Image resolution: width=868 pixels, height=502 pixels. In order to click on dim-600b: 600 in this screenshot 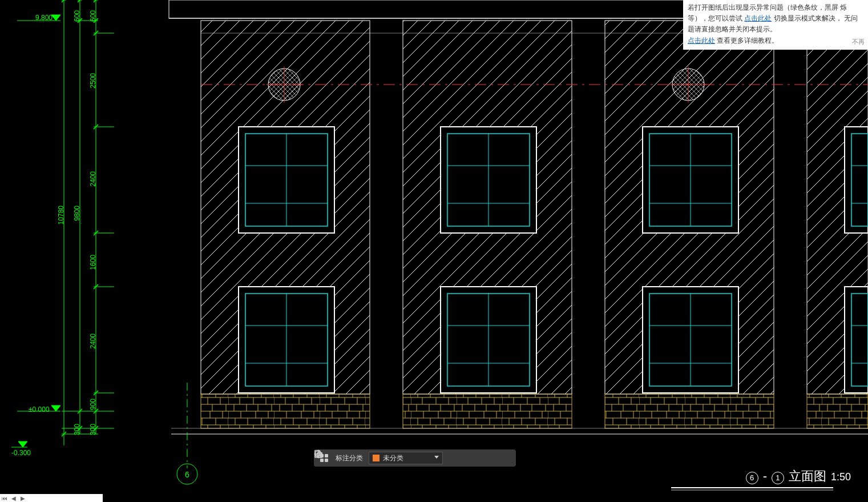, I will do `click(93, 16)`.